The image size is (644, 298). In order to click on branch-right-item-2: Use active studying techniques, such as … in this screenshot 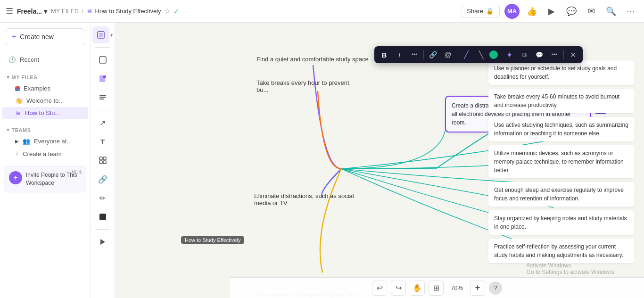, I will do `click(561, 129)`.